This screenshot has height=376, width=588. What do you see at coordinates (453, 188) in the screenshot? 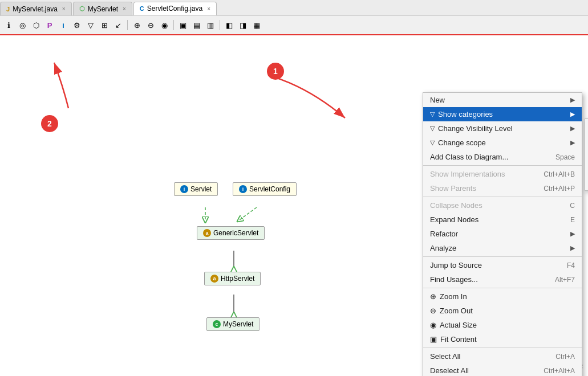
I see `menu-label-show-parents: Show Parents` at bounding box center [453, 188].